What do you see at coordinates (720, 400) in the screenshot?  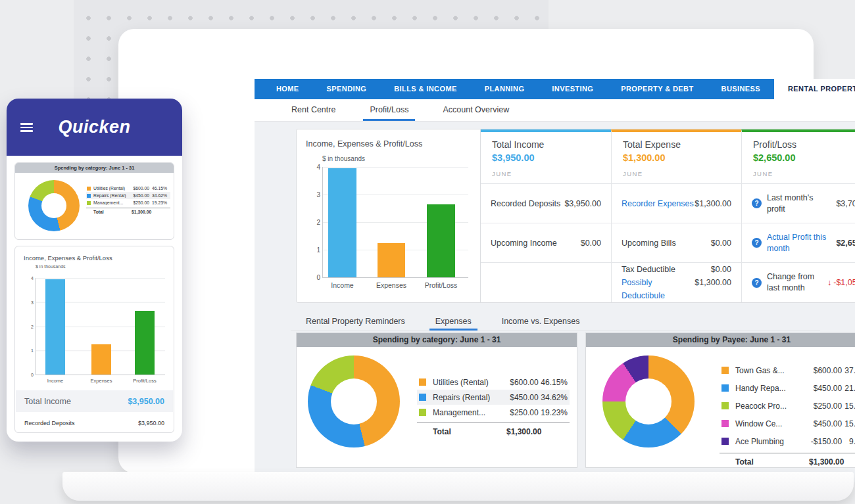 I see `spending-by-payee-panel: Spending by Payee: June 1 - 31 Town Gas …` at bounding box center [720, 400].